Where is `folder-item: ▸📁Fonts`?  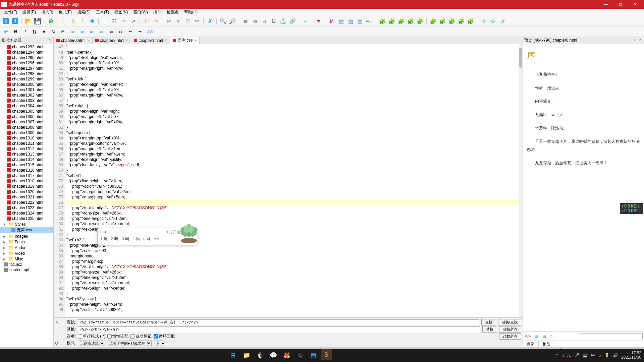 folder-item: ▸📁Fonts is located at coordinates (27, 242).